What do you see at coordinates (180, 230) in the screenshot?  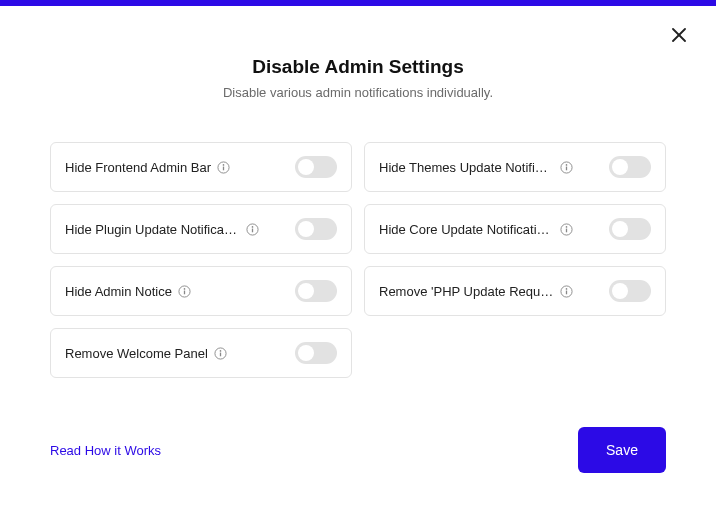 I see `setting-label-wrap: Hide Plugin Update Notifications` at bounding box center [180, 230].